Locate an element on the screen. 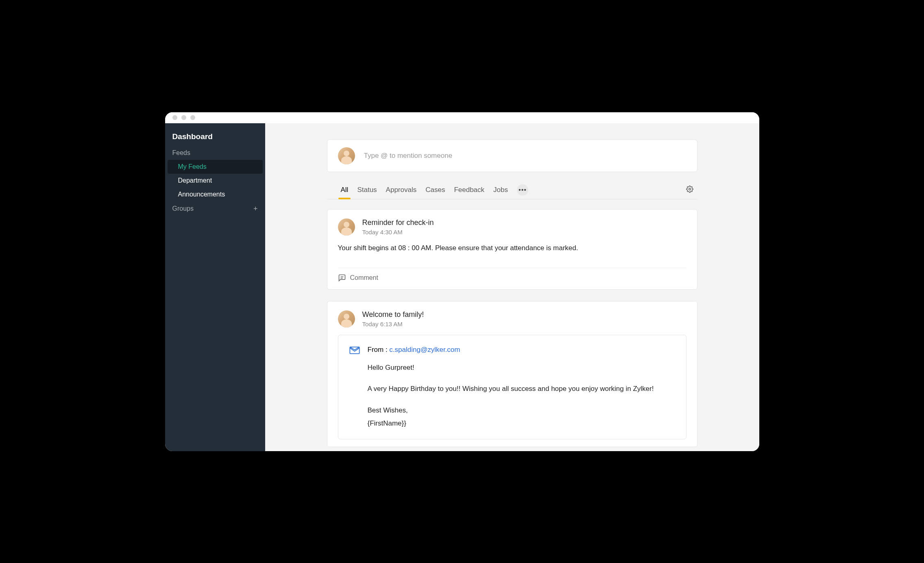 The width and height of the screenshot is (924, 563). feed-title: Reminder for check-in is located at coordinates (398, 223).